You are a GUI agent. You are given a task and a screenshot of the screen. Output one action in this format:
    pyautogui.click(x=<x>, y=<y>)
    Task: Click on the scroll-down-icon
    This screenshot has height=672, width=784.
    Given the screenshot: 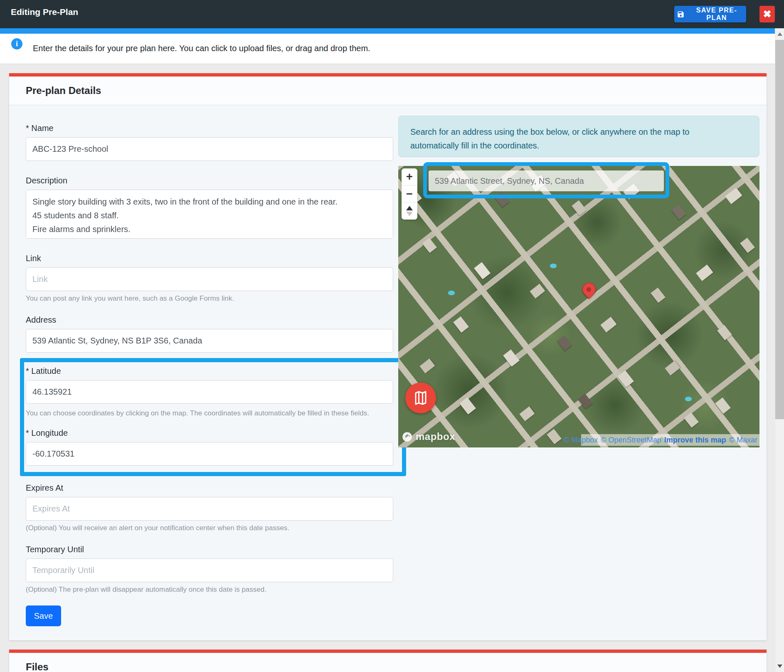 What is the action you would take?
    pyautogui.click(x=780, y=666)
    